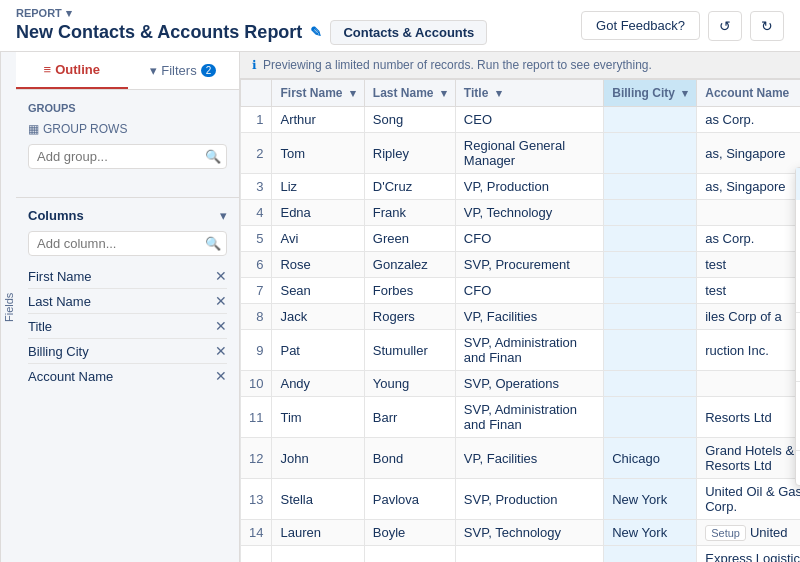  Describe the element at coordinates (521, 291) in the screenshot. I see `table-row: 7 Sean Forbes CFO test` at that location.